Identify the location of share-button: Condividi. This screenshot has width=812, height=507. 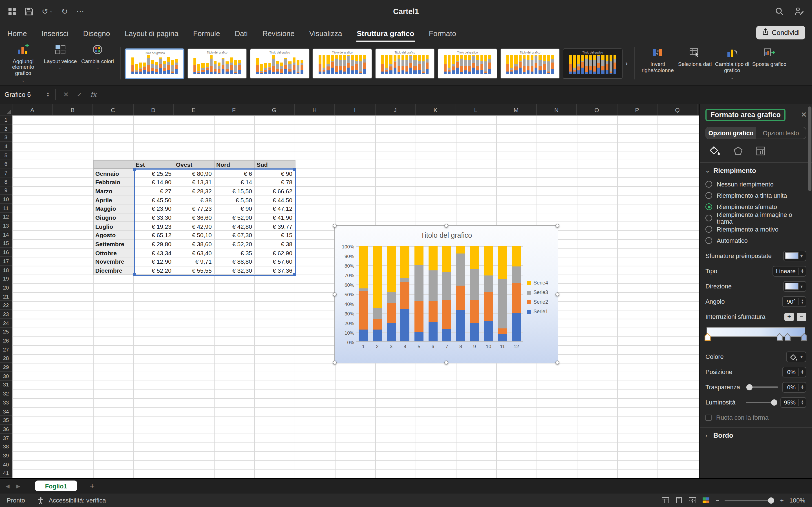
(780, 33).